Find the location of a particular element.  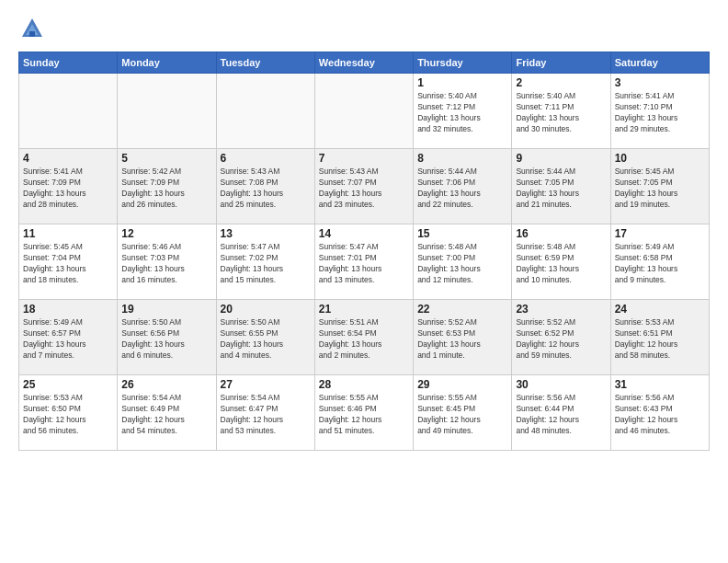

day-info: Sunrise: 5:53 AM Sunset: 6:50 PM Dayligh… is located at coordinates (68, 415).